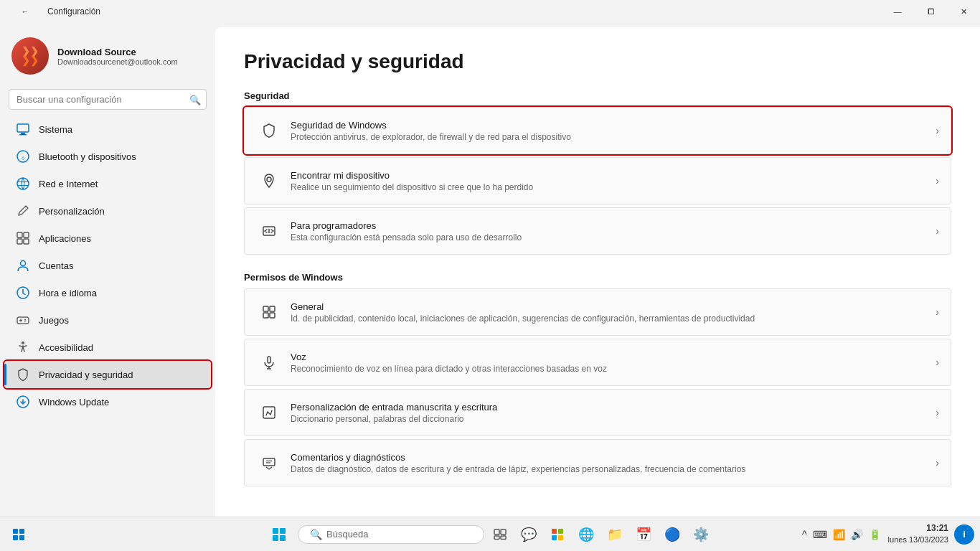 Image resolution: width=980 pixels, height=551 pixels. Describe the element at coordinates (930, 11) in the screenshot. I see `maximize-button: ⧠` at that location.